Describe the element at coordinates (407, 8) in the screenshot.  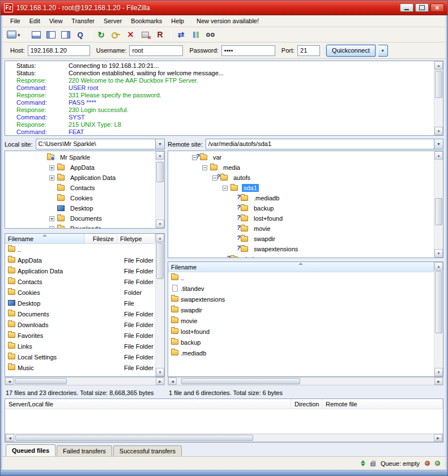
I see `minimize-button` at that location.